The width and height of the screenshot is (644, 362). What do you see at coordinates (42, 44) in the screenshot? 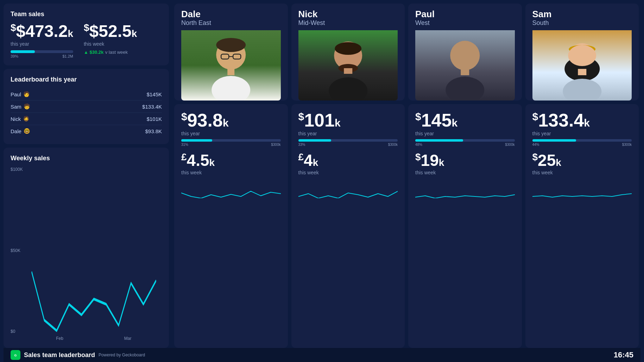
I see `yearly-label: this year` at bounding box center [42, 44].